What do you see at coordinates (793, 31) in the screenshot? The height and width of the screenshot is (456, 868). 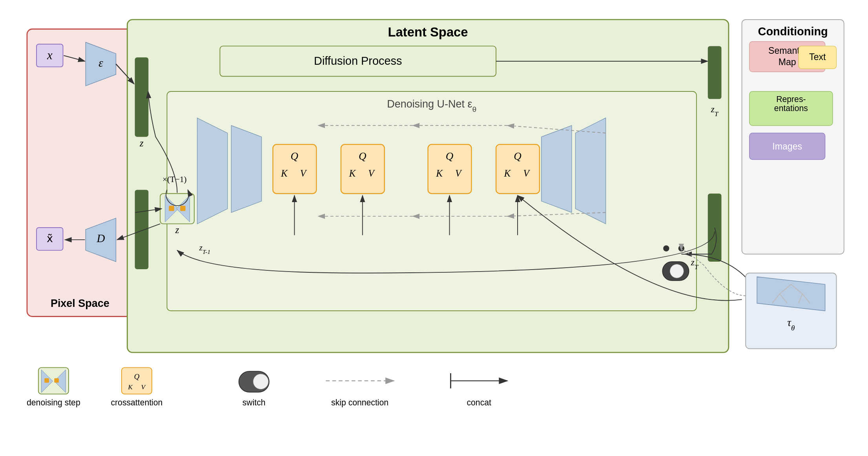 I see `conditioning-label: Conditioning` at bounding box center [793, 31].